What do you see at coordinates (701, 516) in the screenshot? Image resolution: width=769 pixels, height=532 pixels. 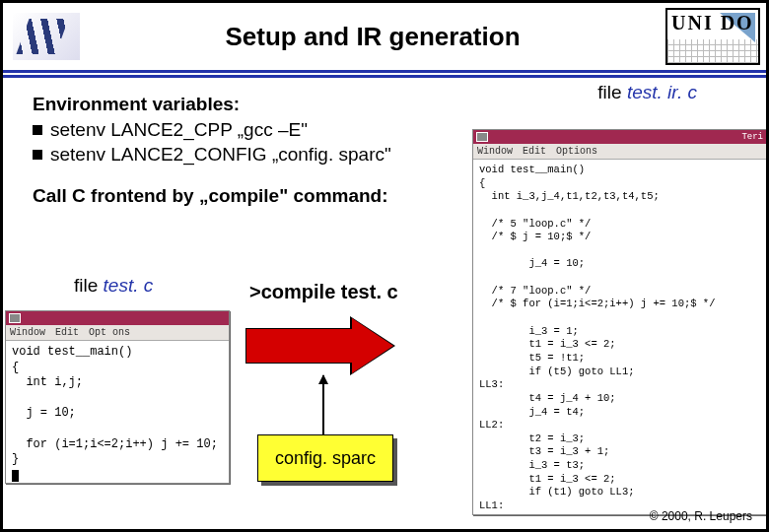 I see `copyright: © 2000, R. Leupers` at bounding box center [701, 516].